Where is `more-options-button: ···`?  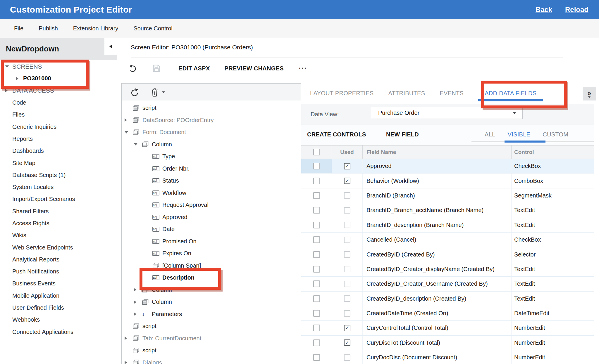 more-options-button: ··· is located at coordinates (303, 68).